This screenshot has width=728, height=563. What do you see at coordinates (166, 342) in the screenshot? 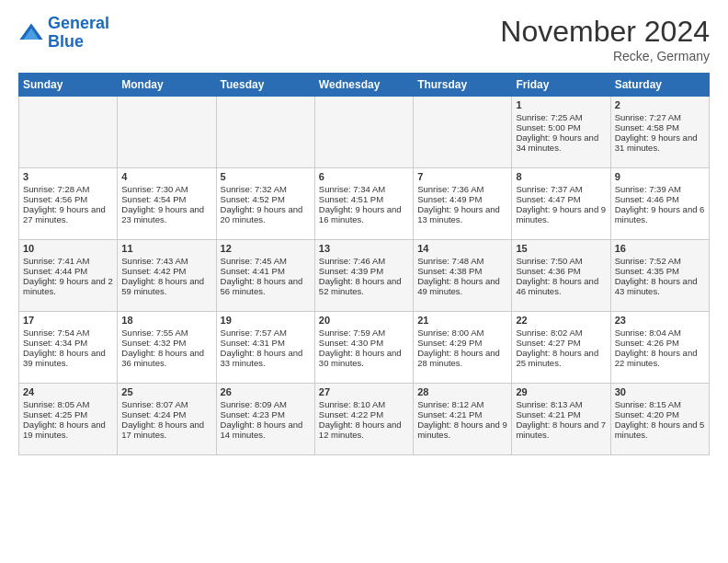
I see `day-info-line: Sunset: 4:32 PM` at bounding box center [166, 342].